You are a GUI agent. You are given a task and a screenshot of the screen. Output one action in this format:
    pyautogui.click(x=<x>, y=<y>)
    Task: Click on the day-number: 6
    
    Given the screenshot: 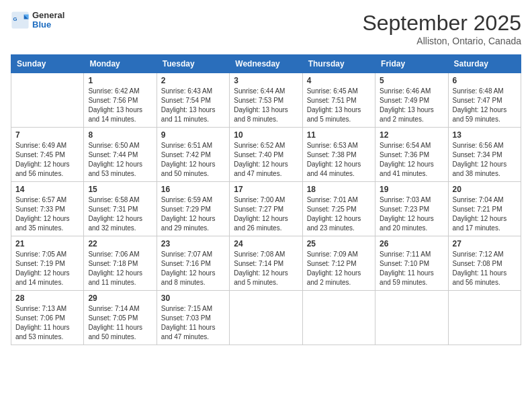 What is the action you would take?
    pyautogui.click(x=485, y=81)
    